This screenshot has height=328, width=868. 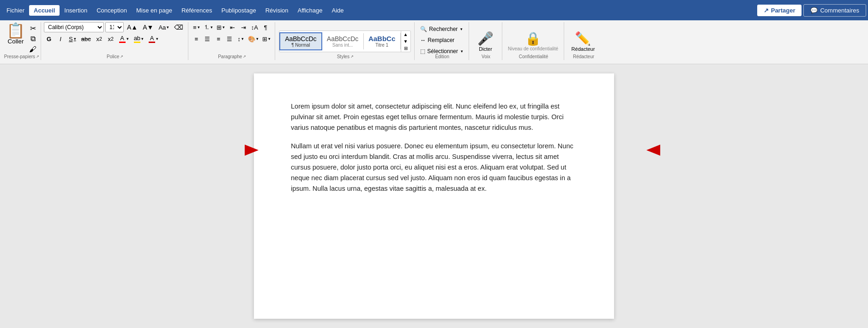 What do you see at coordinates (434, 168) in the screenshot?
I see `paragraph-2: Nullam ut erat vel nisi varius posuere. …` at bounding box center [434, 168].